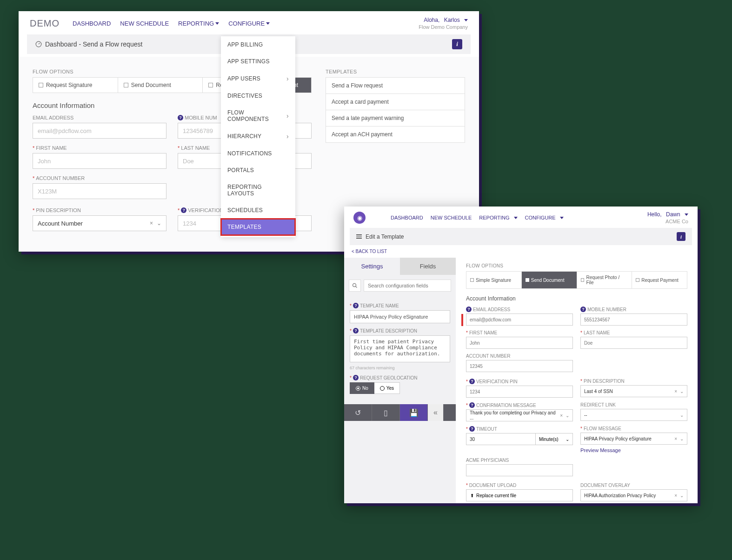 The image size is (732, 560). What do you see at coordinates (395, 86) in the screenshot?
I see `template-item: Send a Flow request` at bounding box center [395, 86].